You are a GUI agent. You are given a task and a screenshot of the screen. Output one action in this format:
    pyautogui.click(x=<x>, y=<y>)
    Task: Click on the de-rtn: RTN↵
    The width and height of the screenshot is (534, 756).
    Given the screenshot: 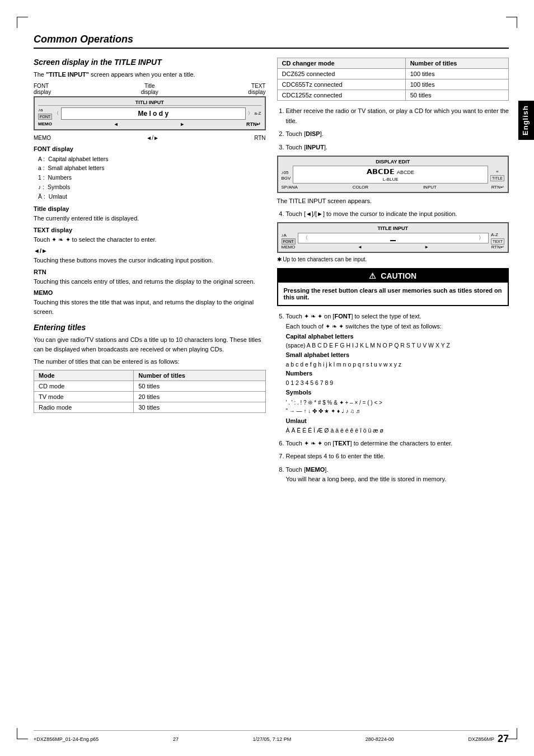 What is the action you would take?
    pyautogui.click(x=498, y=187)
    